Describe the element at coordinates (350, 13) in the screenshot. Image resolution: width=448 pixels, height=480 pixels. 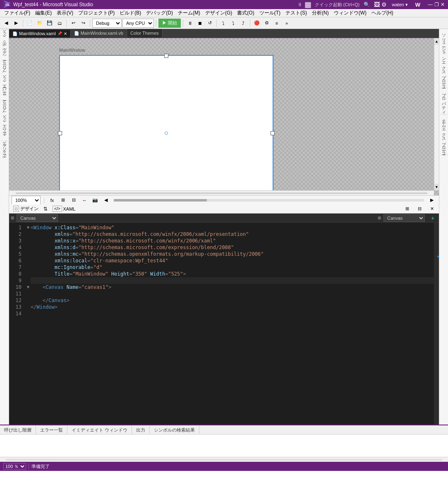
I see `menu-window: ウィンドウ(W)` at that location.